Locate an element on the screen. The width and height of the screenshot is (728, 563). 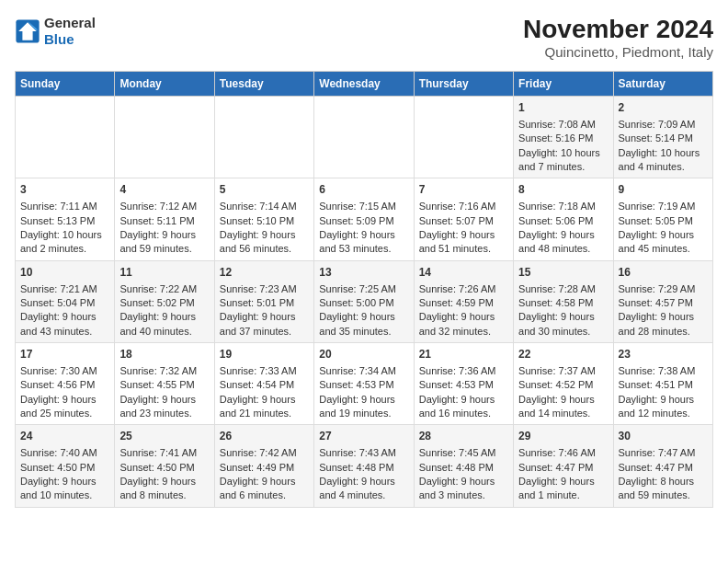
day-number: 24 is located at coordinates (64, 436).